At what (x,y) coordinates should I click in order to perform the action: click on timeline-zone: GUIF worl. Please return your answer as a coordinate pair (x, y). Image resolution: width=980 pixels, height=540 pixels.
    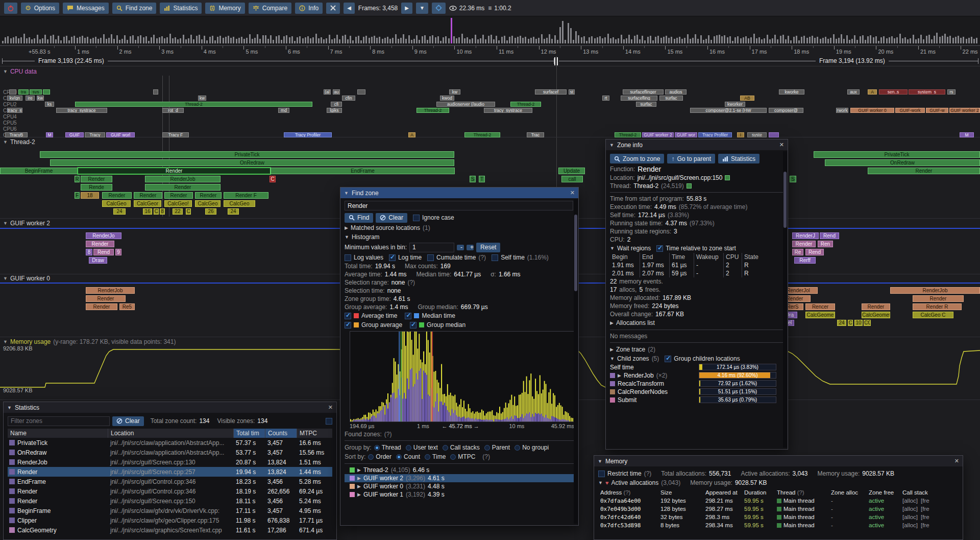
    Looking at the image, I should click on (120, 135).